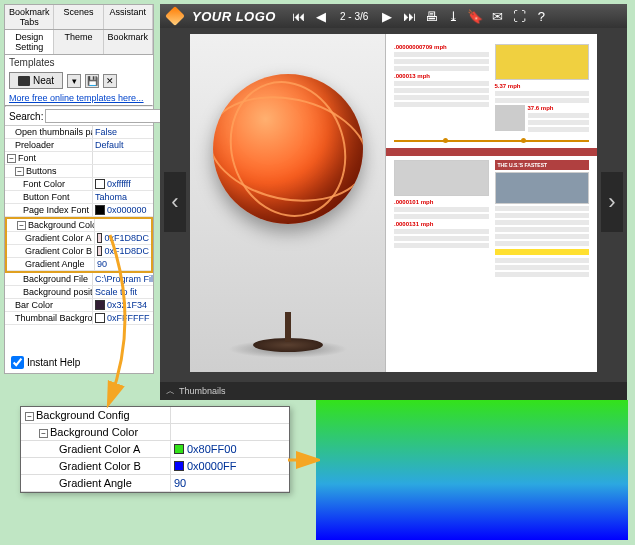 This screenshot has width=635, height=545. What do you see at coordinates (453, 16) in the screenshot?
I see `download-button: ⤓` at bounding box center [453, 16].